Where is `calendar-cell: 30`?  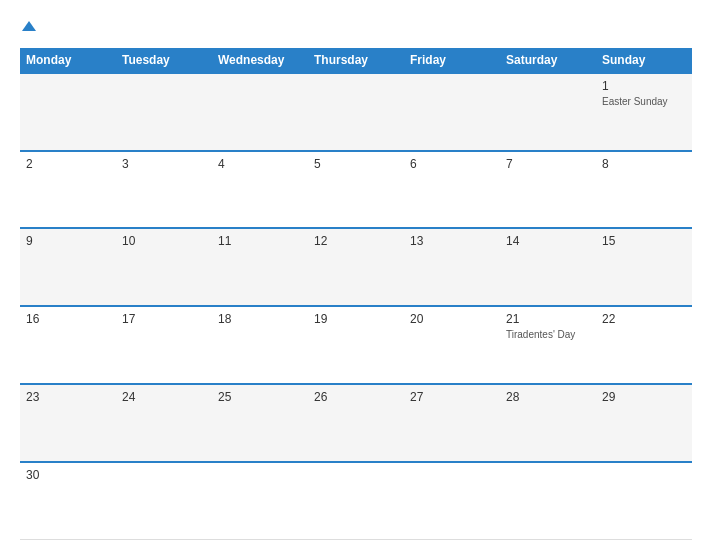 calendar-cell: 30 is located at coordinates (68, 501).